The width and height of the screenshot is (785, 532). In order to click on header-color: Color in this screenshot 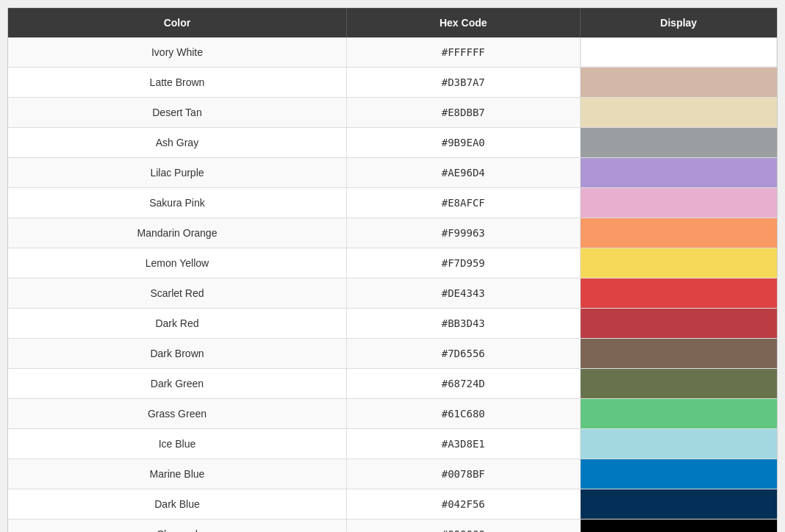, I will do `click(177, 23)`.